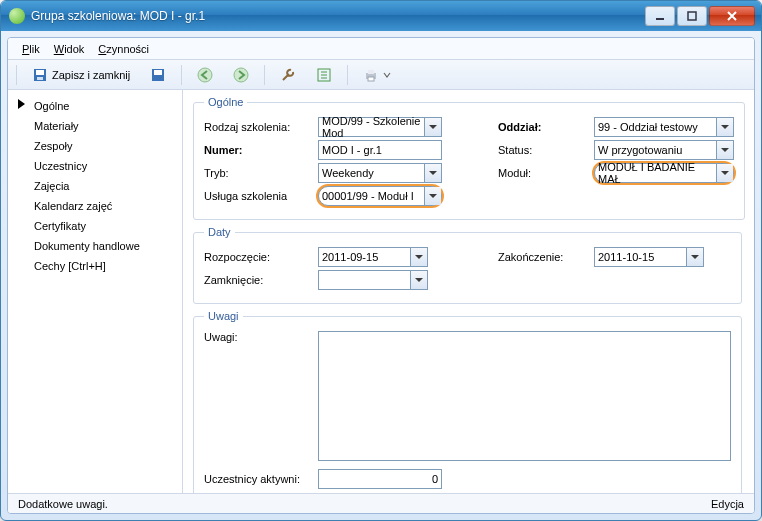  I want to click on modul-combo: MODUŁ I BADANIE MAŁ, so click(664, 173).